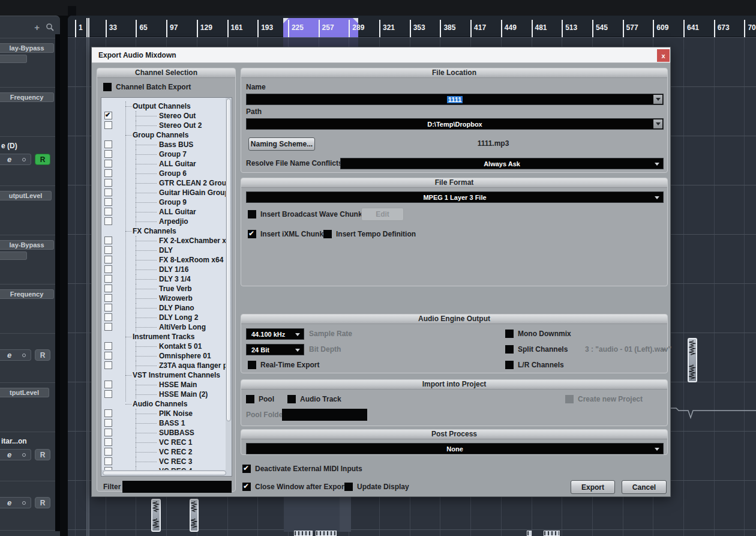  I want to click on tree-row-channel: Group 7, so click(167, 154).